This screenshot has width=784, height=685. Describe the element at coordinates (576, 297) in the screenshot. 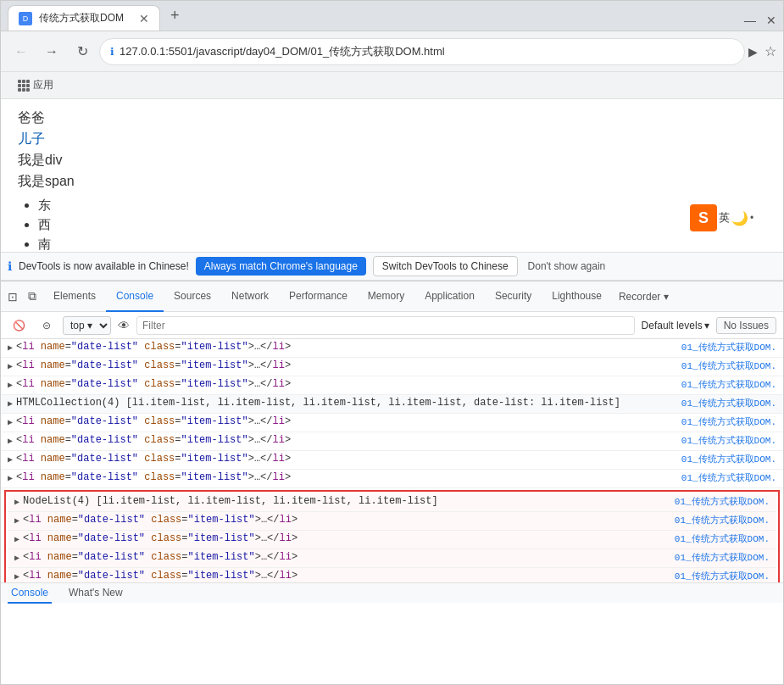

I see `tab-lighthouse: Lighthouse` at that location.